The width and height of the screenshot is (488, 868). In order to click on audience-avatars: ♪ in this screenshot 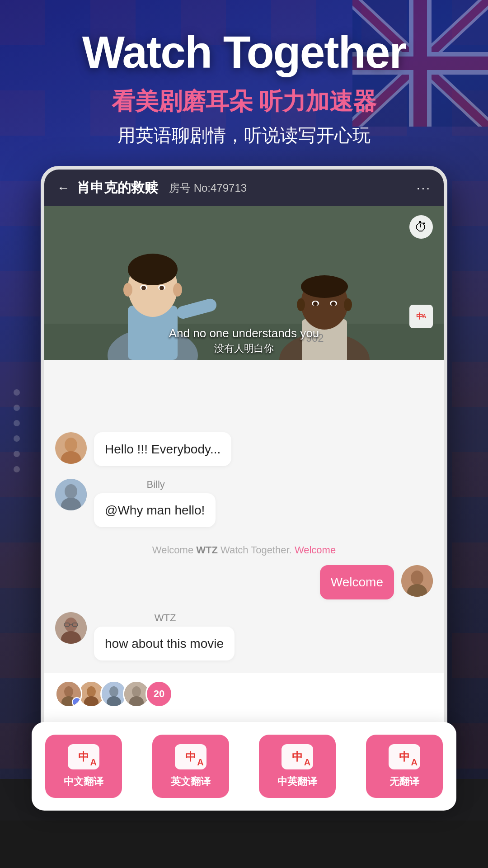, I will do `click(114, 694)`.